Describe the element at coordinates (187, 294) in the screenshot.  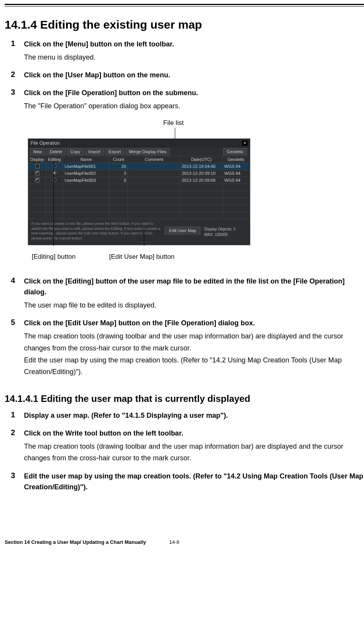
I see `step-item: 4 Click on the [Editing] button of the u…` at that location.